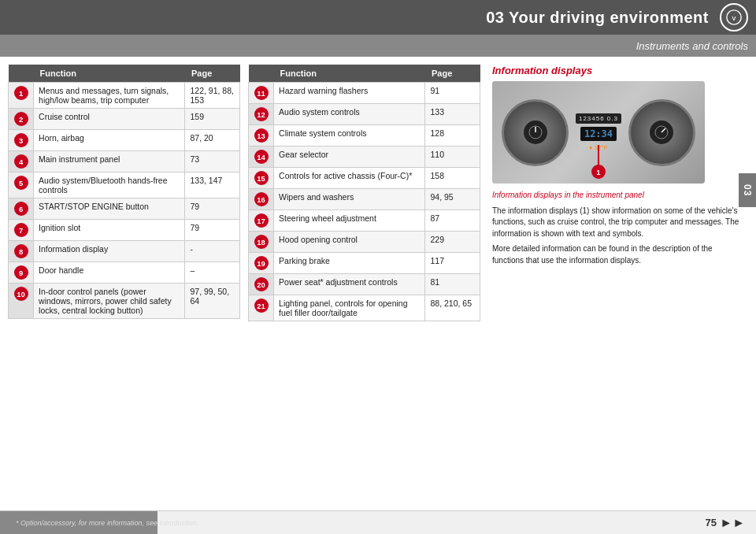 This screenshot has height=534, width=756. What do you see at coordinates (734, 19) in the screenshot?
I see `svg-text: V` at bounding box center [734, 19].